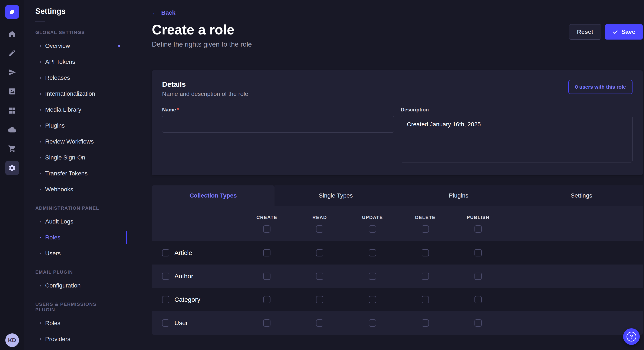  Describe the element at coordinates (278, 124) in the screenshot. I see `role-name-input` at that location.